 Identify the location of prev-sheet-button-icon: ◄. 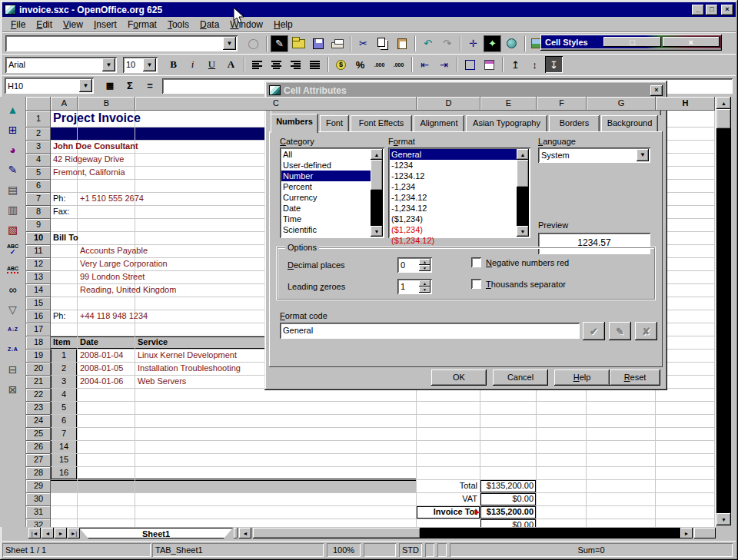
(48, 533).